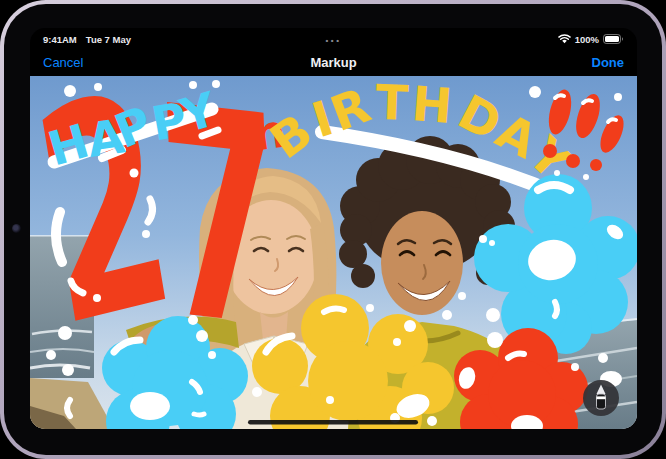 This screenshot has height=459, width=666. Describe the element at coordinates (63, 63) in the screenshot. I see `cancel-button: Cancel` at that location.